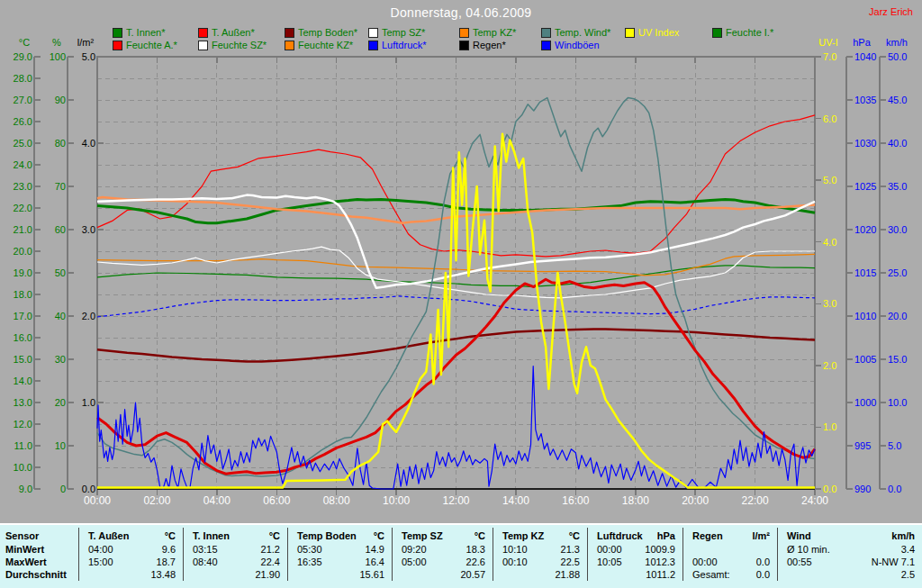 The width and height of the screenshot is (922, 588). I want to click on legend-label: T. Innen*, so click(146, 32).